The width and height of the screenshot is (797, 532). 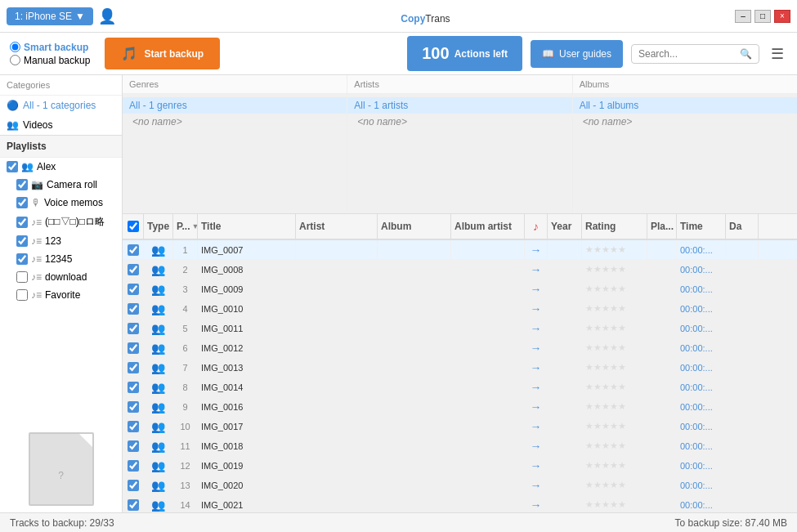 I want to click on table-row: 👥 3 IMG_0009 → ★★★★★ 00:00:..., so click(x=459, y=289).